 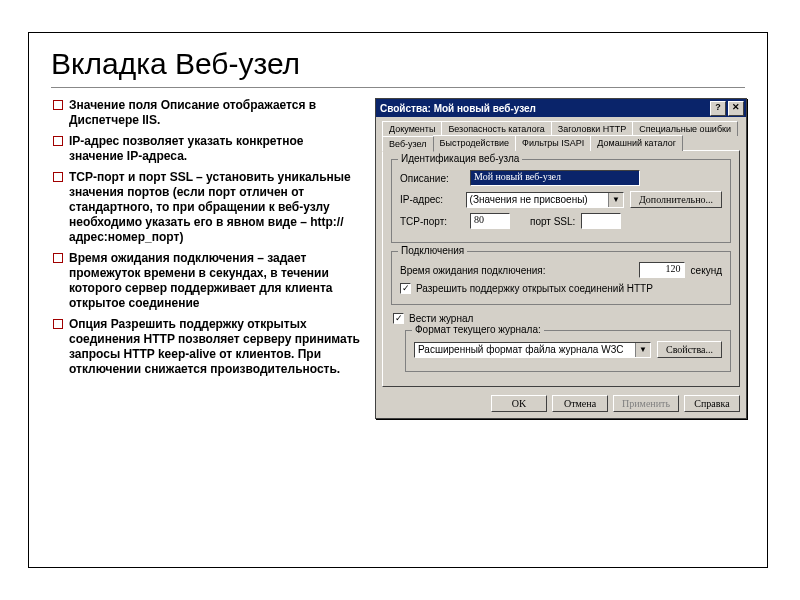 What do you see at coordinates (460, 158) in the screenshot?
I see `group-identification-title: Идентификация веб-узла` at bounding box center [460, 158].